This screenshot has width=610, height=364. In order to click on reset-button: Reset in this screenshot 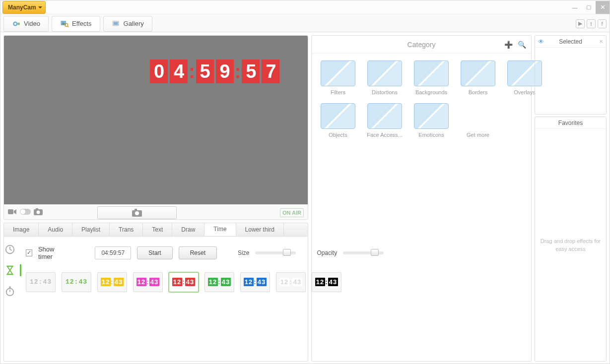, I will do `click(198, 253)`.